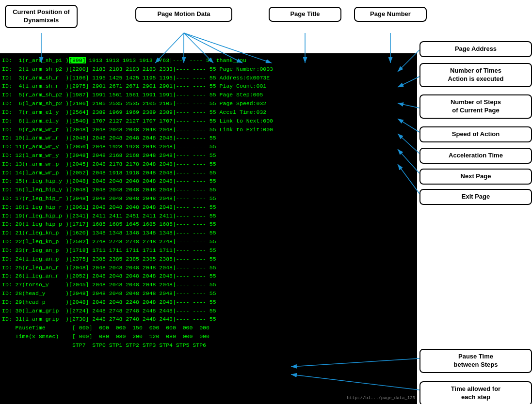 This screenshot has width=532, height=404. What do you see at coordinates (209, 130) in the screenshot?
I see `terminal-line: ID: 9(r_arm_wr_r )[2048] 2048 2048 2048 …` at bounding box center [209, 130].